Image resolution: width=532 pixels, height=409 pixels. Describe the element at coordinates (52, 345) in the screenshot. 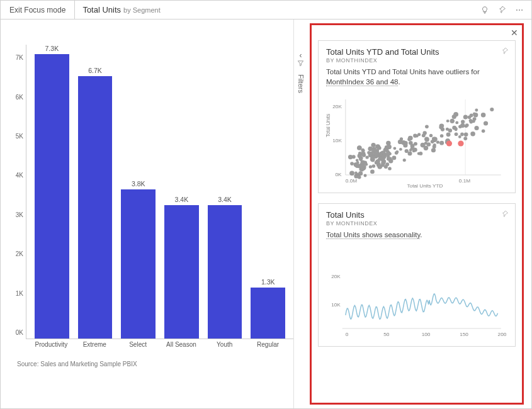

I see `x-category-label: Productivity` at that location.